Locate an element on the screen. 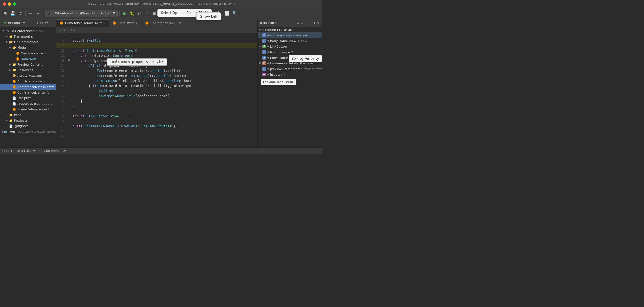 Image resolution: width=644 pixels, height=307 pixels. tree-item-properties: 📄 Properties file oryboard is located at coordinates (28, 104).